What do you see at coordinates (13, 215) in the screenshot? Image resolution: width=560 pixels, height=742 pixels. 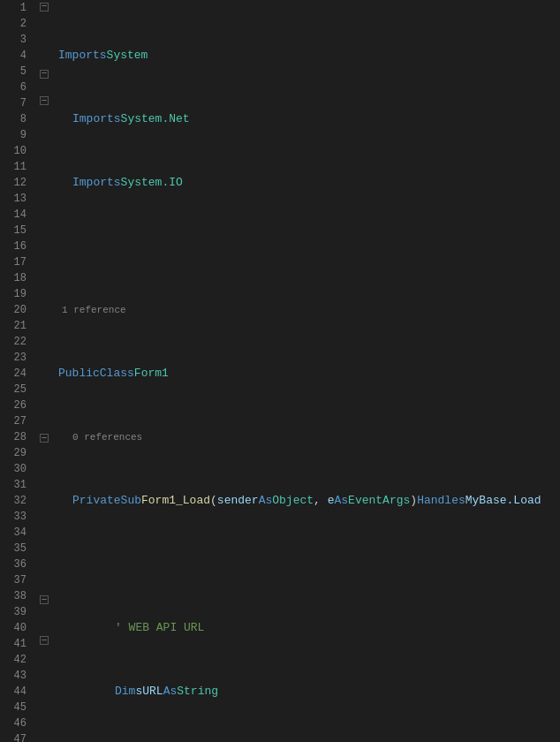 I see `ln-14: 14` at bounding box center [13, 215].